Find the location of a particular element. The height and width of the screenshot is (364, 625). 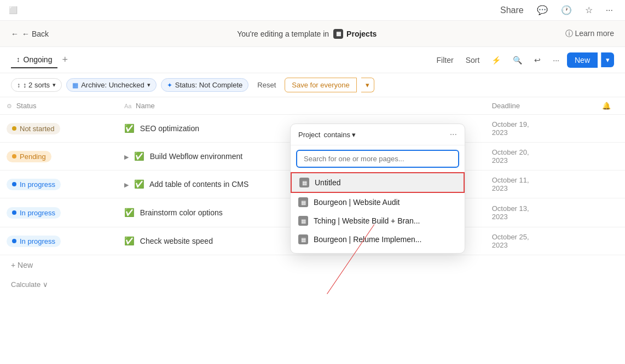

top-bar-right: Share 💬 🕐 ☆ ··· is located at coordinates (557, 10).